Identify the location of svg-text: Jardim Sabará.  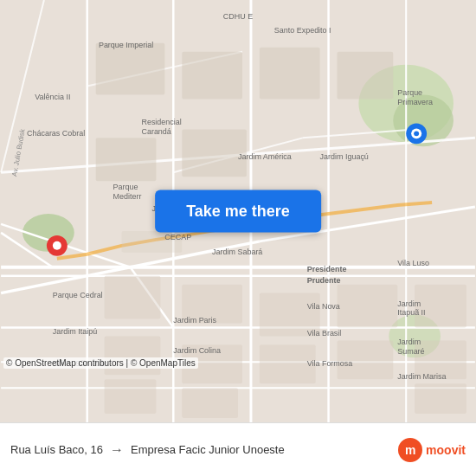
(237, 252).